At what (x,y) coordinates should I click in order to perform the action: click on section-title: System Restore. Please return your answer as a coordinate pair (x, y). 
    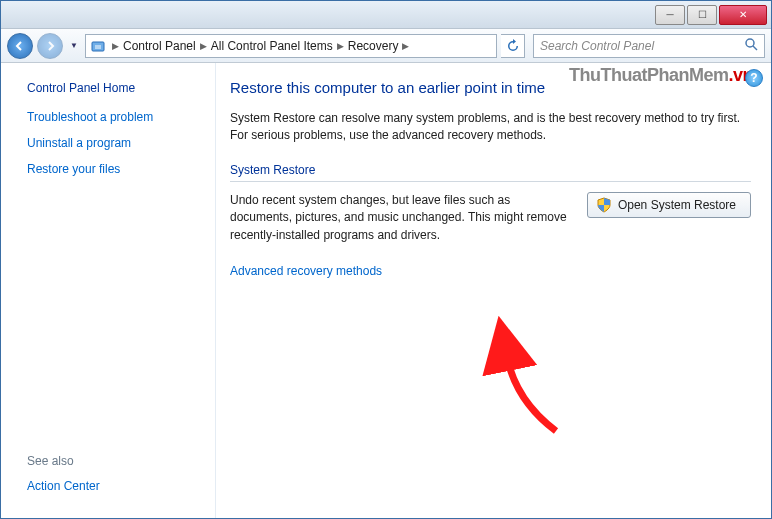
    Looking at the image, I should click on (490, 170).